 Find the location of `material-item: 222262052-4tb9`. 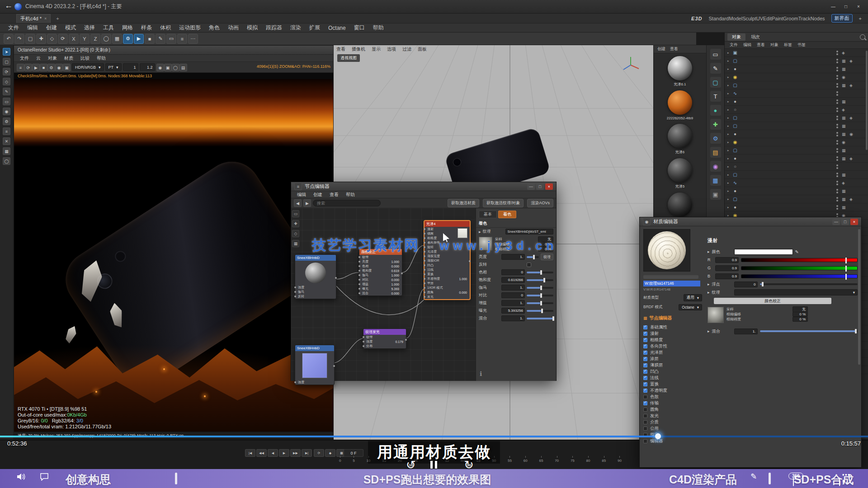

material-item: 222262052-4tb9 is located at coordinates (680, 104).